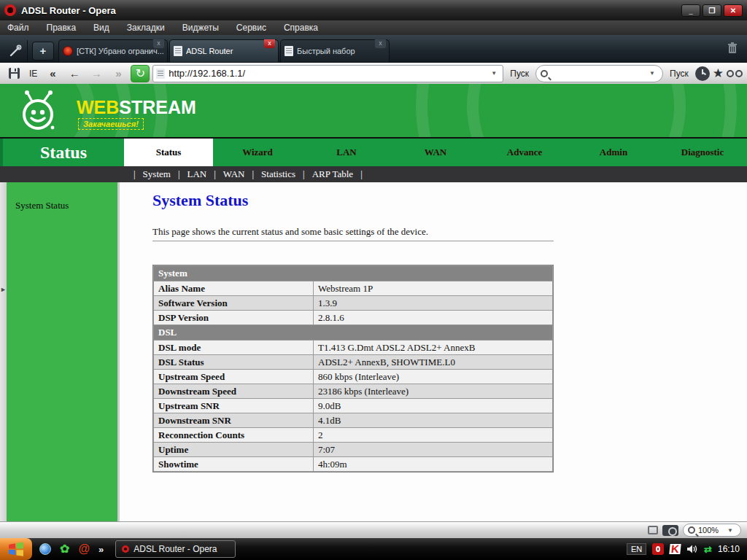 This screenshot has width=747, height=560. I want to click on zoom-dropdown-icon: ▼, so click(730, 531).